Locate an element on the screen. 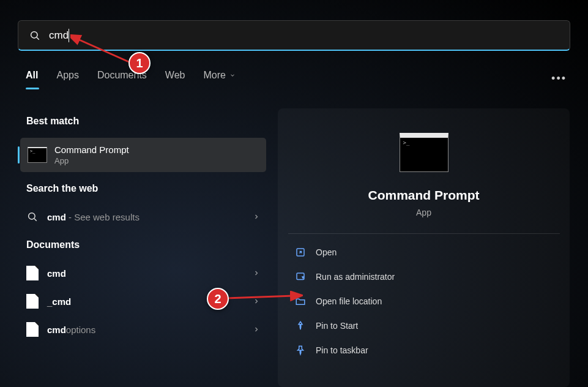 Image resolution: width=588 pixels, height=387 pixels. section-search-web: Search the web is located at coordinates (143, 189).